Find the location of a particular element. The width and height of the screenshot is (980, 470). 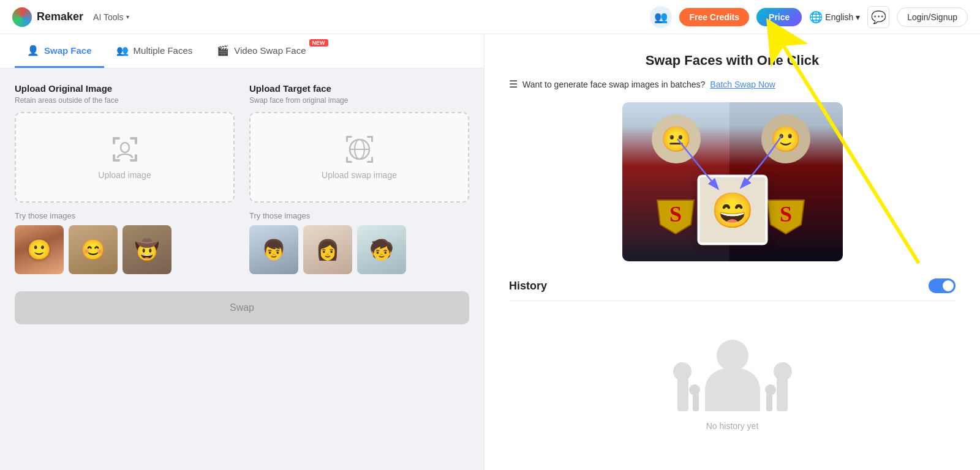

sample-image-target-3: 🧒 is located at coordinates (382, 250).